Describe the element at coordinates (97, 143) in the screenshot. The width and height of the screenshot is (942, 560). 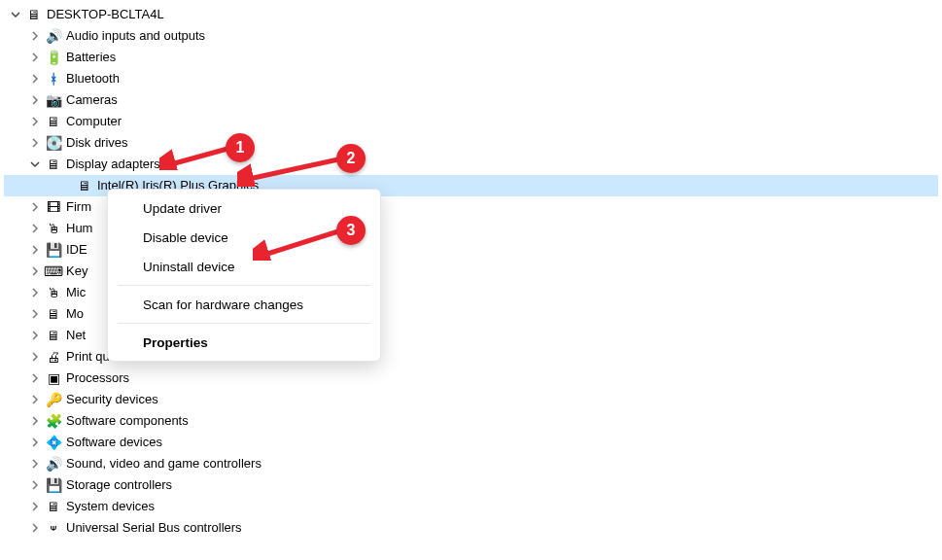
I see `category-label: Disk drives` at that location.